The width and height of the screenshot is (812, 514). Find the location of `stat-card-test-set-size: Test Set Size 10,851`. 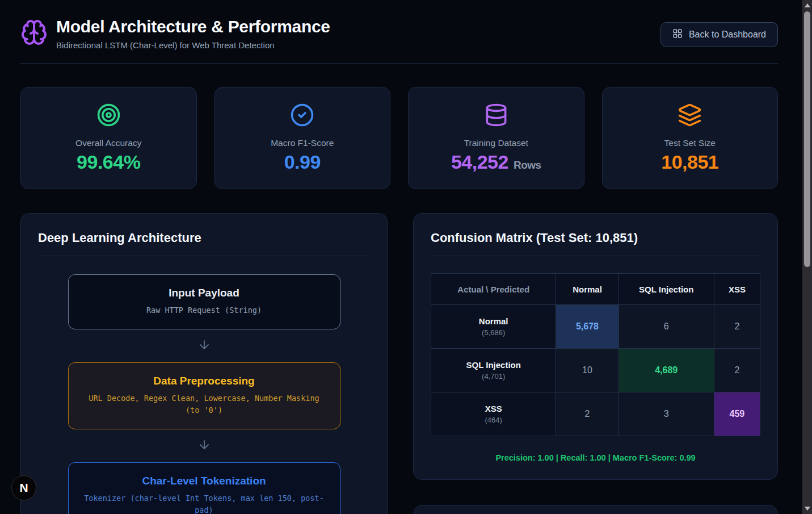

stat-card-test-set-size: Test Set Size 10,851 is located at coordinates (690, 138).